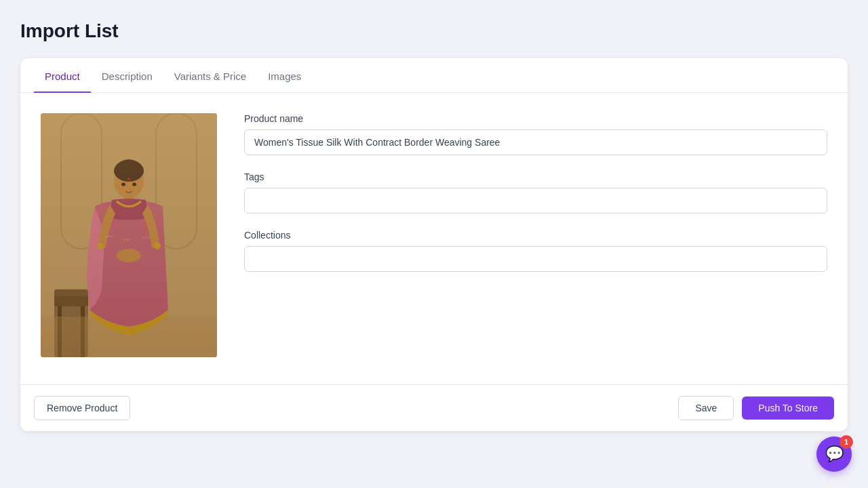  I want to click on tags-group: Tags, so click(536, 192).